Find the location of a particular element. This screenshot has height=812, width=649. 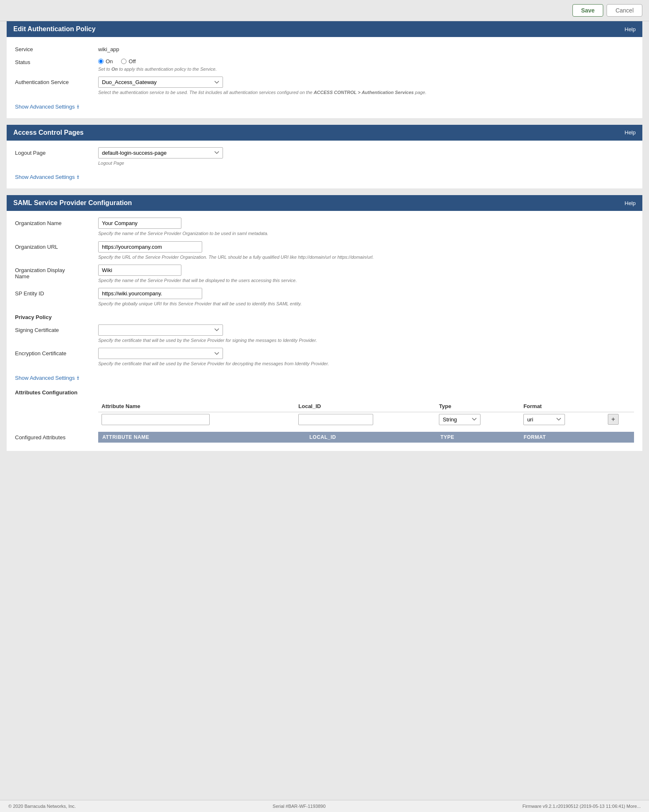

attr-config-heading: Attributes Configuration is located at coordinates (324, 393).